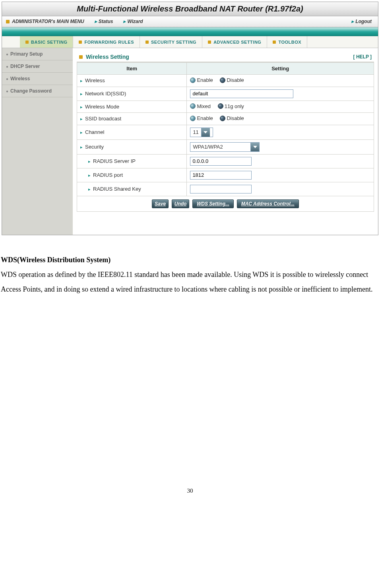 This screenshot has height=588, width=380. Describe the element at coordinates (173, 21) in the screenshot. I see `menu-left: ADMINISTRATOR's MAIN MENU ▸ Status ▸ Wiz…` at that location.